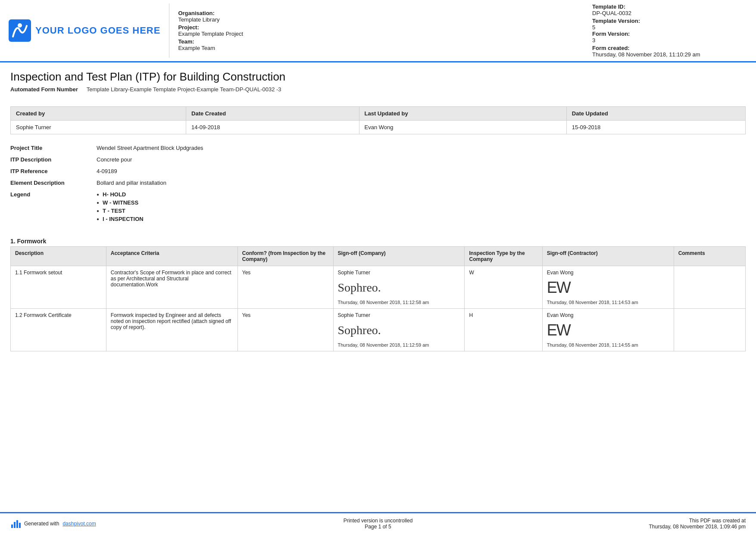 This screenshot has width=756, height=534. What do you see at coordinates (378, 148) in the screenshot?
I see `project-title-row: Project Title Wendel Street Apartment Bl…` at bounding box center [378, 148].